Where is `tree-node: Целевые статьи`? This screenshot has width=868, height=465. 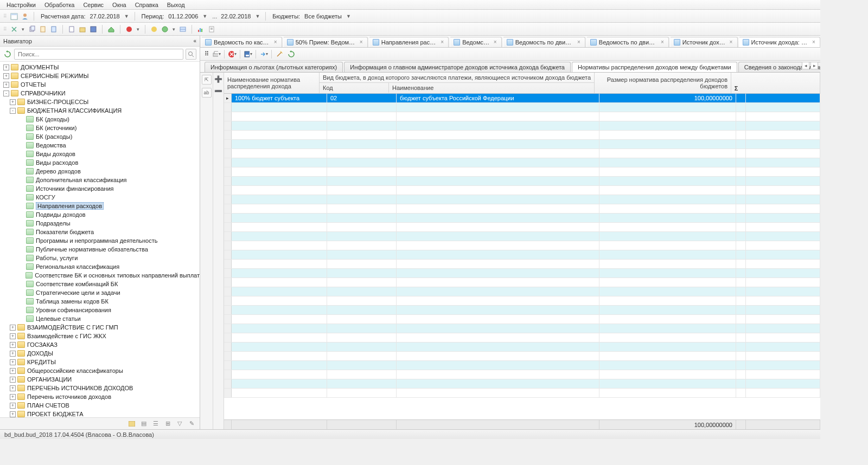 tree-node: Целевые статьи is located at coordinates (100, 319).